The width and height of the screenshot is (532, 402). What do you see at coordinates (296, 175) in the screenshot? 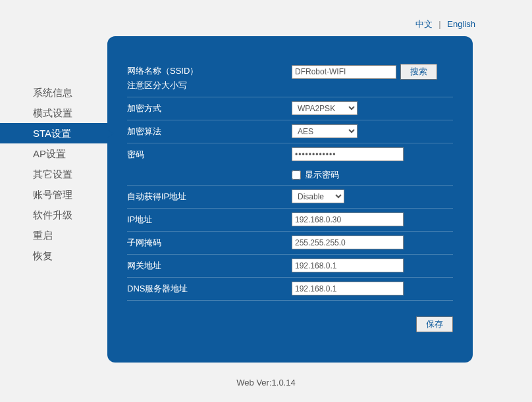
I see `show-password-checkbox` at bounding box center [296, 175].